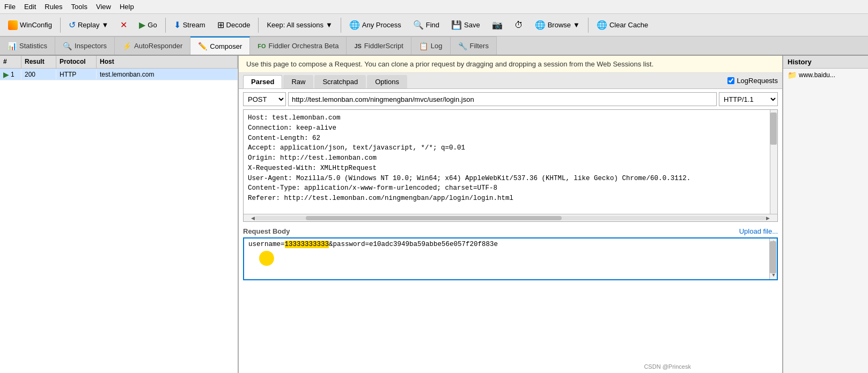  Describe the element at coordinates (190, 25) in the screenshot. I see `stream-button: ⬇ Stream` at that location.